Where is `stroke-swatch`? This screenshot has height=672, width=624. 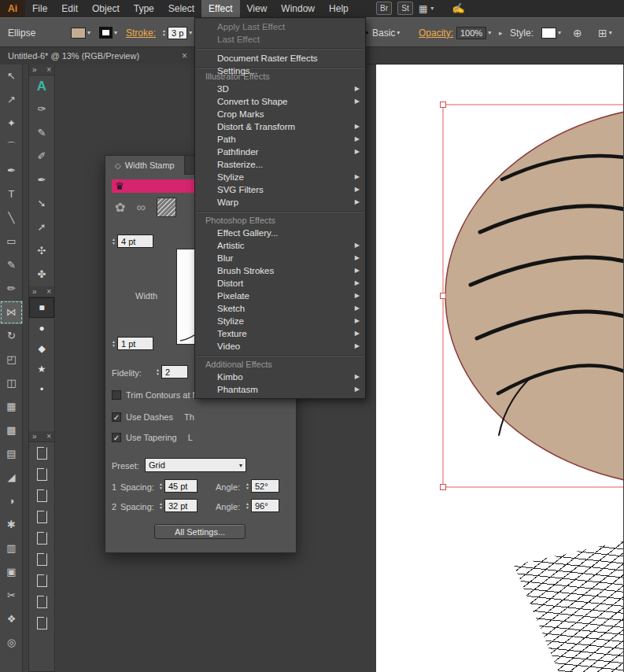
stroke-swatch is located at coordinates (105, 33).